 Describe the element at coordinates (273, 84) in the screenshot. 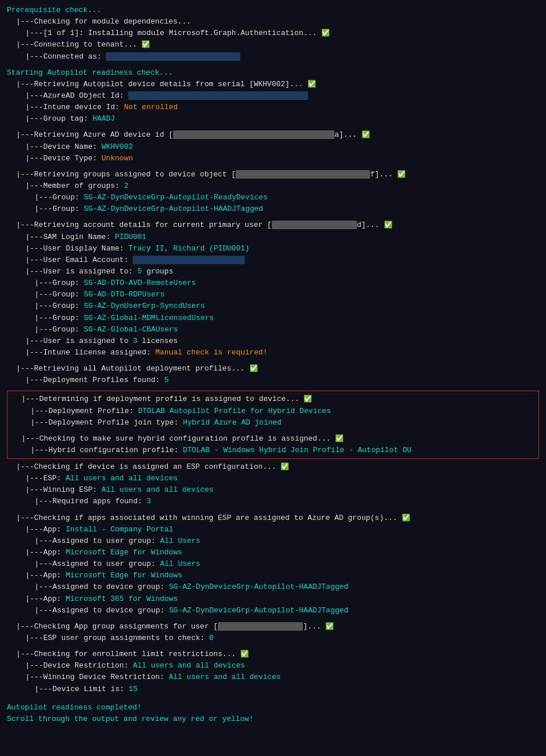

I see `line-retrieving-serial: |---Retrieving Autopilot device details …` at that location.